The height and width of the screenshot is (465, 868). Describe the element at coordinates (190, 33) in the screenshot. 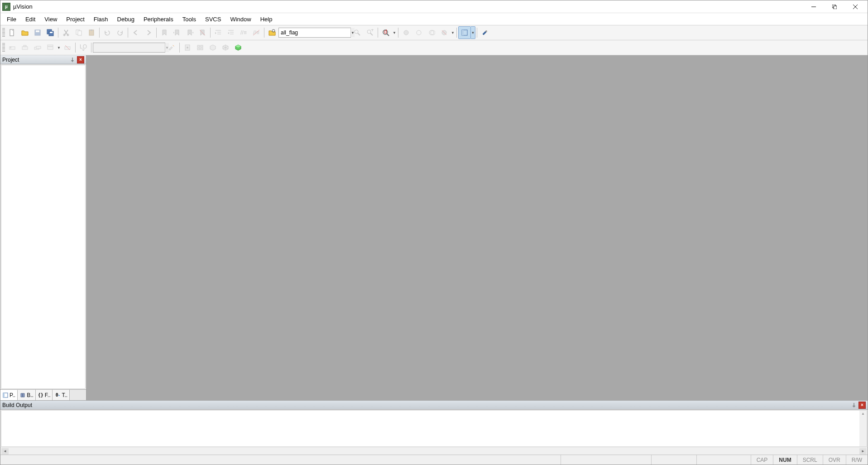

I see `bookmark-next-button` at that location.